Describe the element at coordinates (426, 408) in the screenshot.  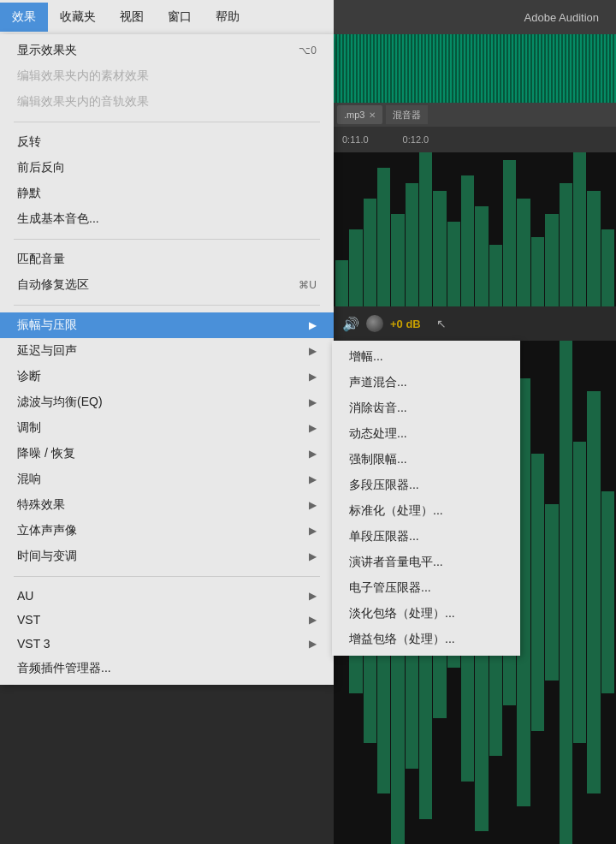
I see `submenu-item-deesser: 消除齿音...` at that location.